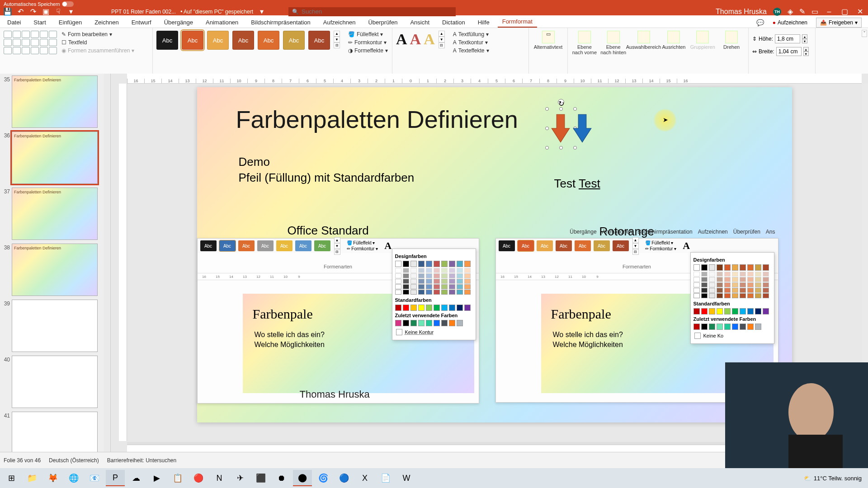 The width and height of the screenshot is (868, 488). What do you see at coordinates (368, 51) in the screenshot?
I see `formeffekte-button: ◑ Formeffekte ▾` at bounding box center [368, 51].